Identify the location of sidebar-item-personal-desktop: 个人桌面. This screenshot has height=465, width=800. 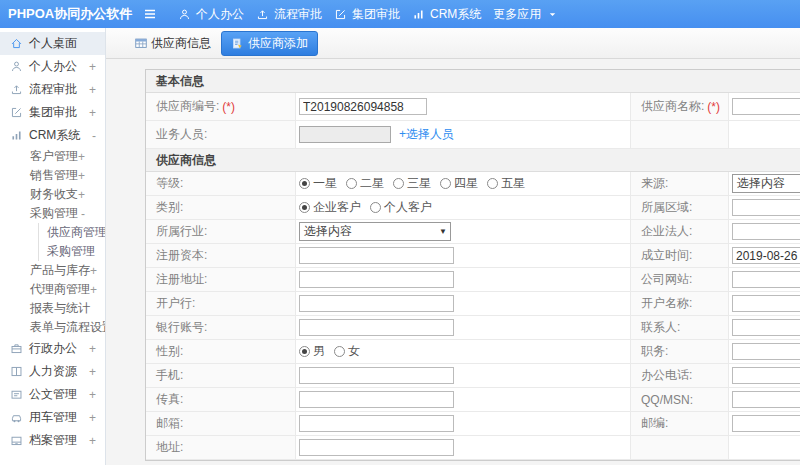
(52, 44).